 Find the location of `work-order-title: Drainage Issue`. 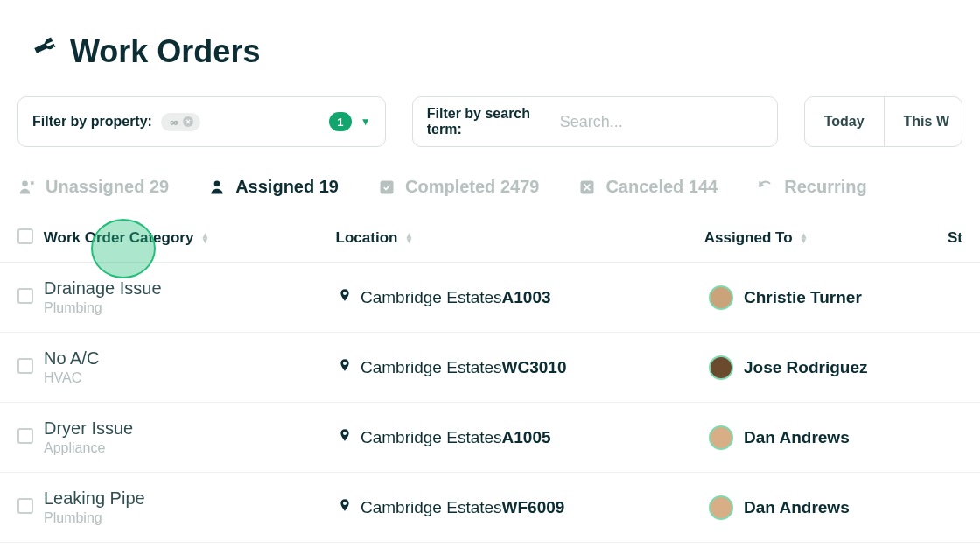

work-order-title: Drainage Issue is located at coordinates (191, 289).